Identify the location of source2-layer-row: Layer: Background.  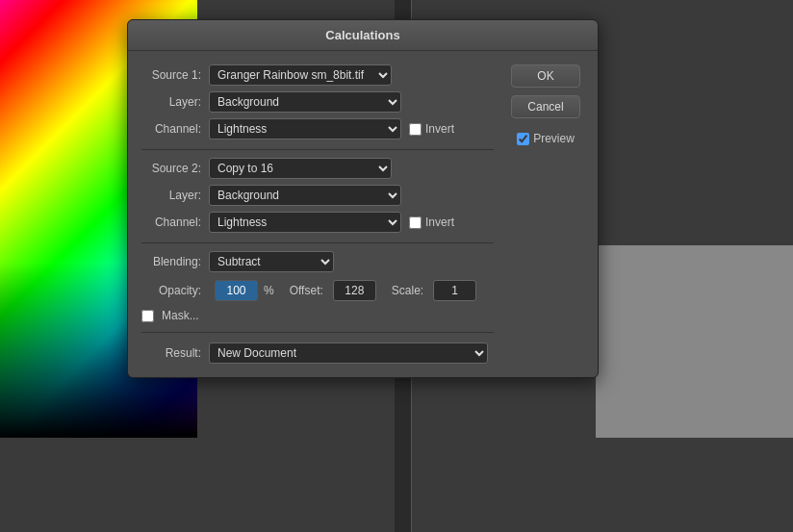
(318, 195).